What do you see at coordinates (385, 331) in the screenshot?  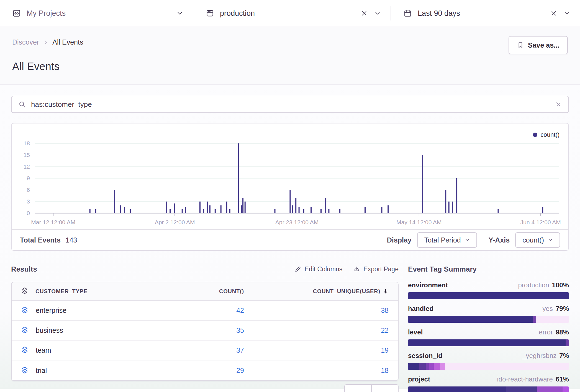 I see `count-unique-user-link: 22` at bounding box center [385, 331].